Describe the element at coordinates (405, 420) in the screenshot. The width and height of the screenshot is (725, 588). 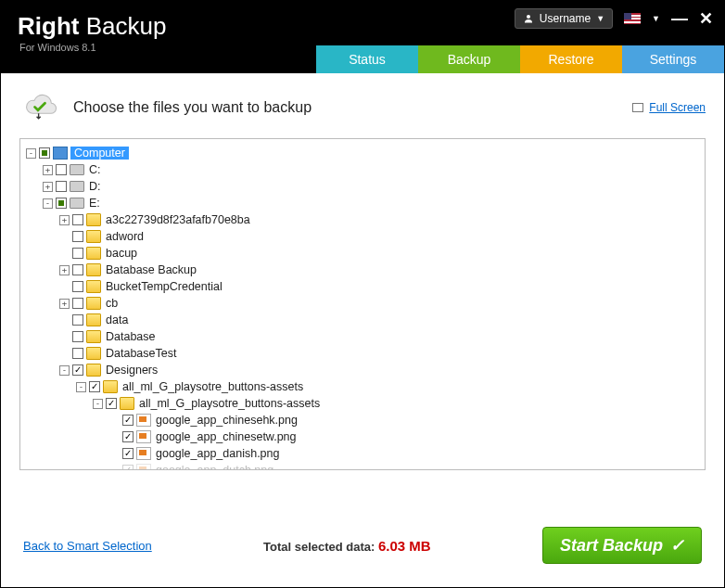
I see `tree-node-file: google_app_chinesehk.png` at that location.